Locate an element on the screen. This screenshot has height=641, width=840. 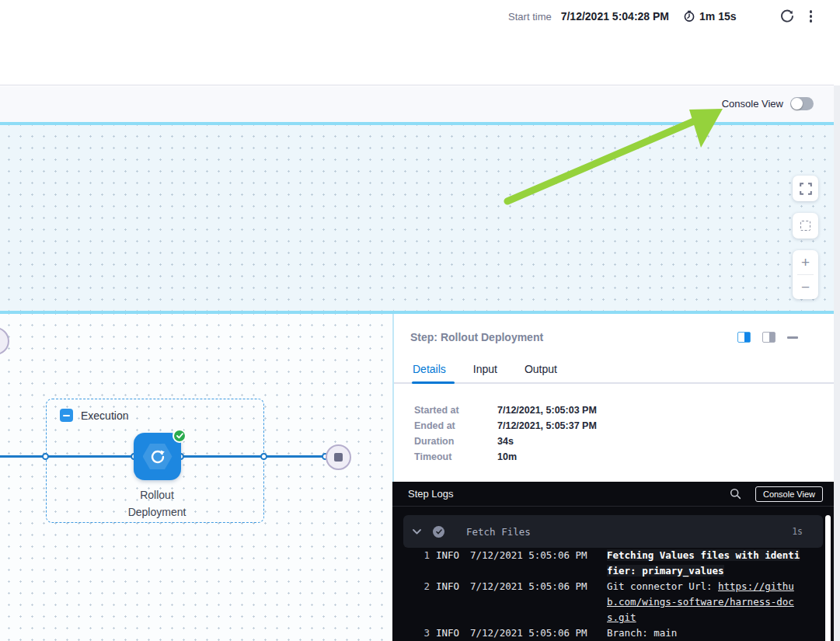
page-scrollbar-track is located at coordinates (837, 364).